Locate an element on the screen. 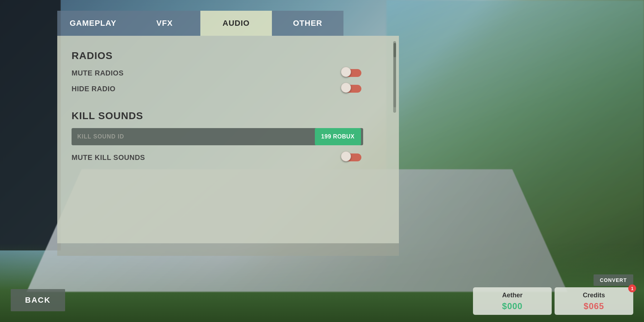 This screenshot has width=644, height=322. mute-kill-sounds-toggle is located at coordinates (352, 157).